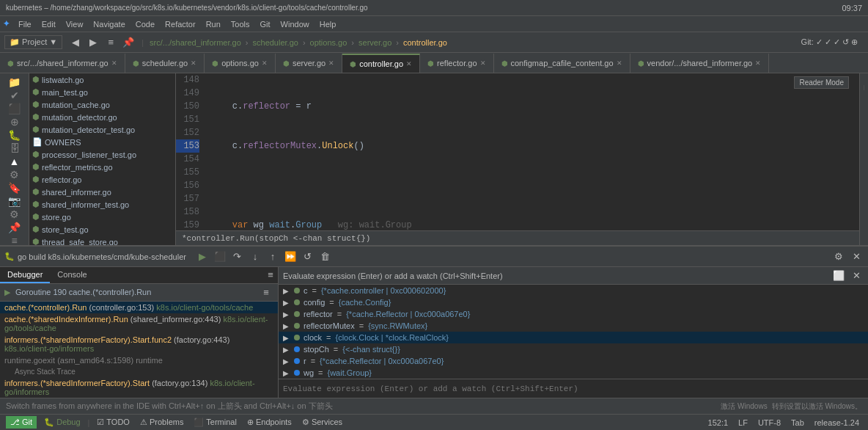 This screenshot has height=430, width=868. What do you see at coordinates (162, 423) in the screenshot?
I see `status-problems: ⚠ Problems` at bounding box center [162, 423].